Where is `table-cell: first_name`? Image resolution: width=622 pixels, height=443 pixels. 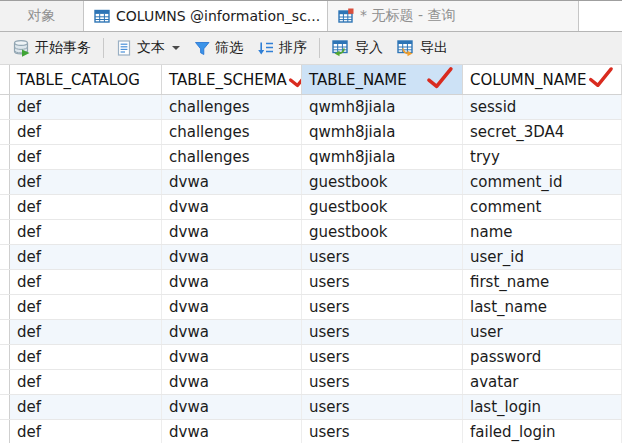 table-cell: first_name is located at coordinates (542, 282).